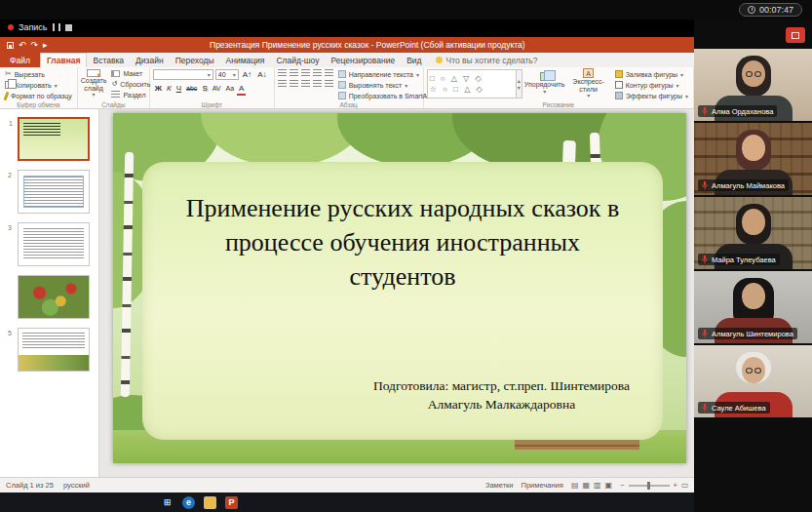  What do you see at coordinates (649, 486) in the screenshot?
I see `zoom-slider` at bounding box center [649, 486].